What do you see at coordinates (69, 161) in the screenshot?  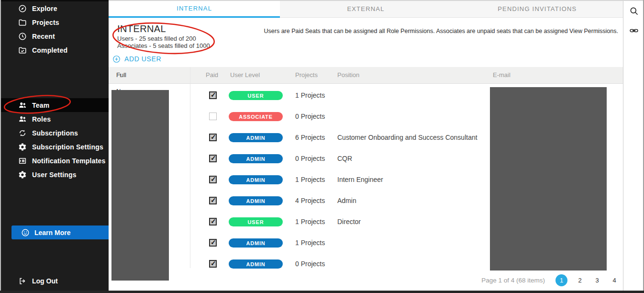 I see `sidebar-item-label: Notification Templates` at bounding box center [69, 161].